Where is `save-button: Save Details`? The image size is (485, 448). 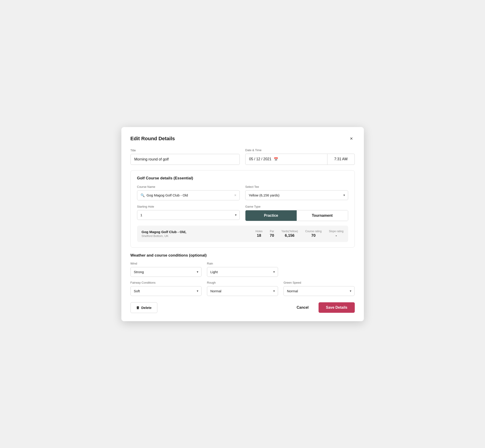
save-button: Save Details is located at coordinates (337, 307).